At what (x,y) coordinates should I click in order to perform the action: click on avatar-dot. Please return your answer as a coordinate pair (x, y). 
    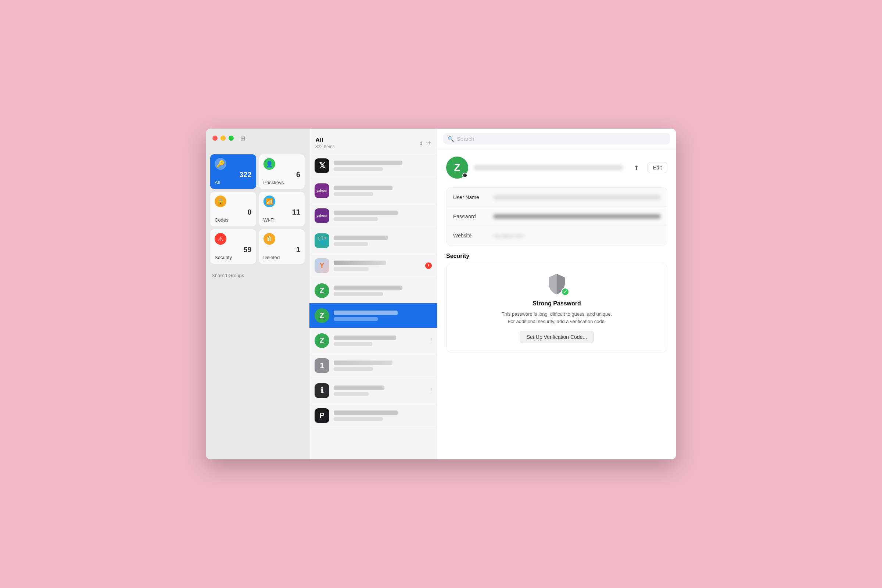
    Looking at the image, I should click on (465, 176).